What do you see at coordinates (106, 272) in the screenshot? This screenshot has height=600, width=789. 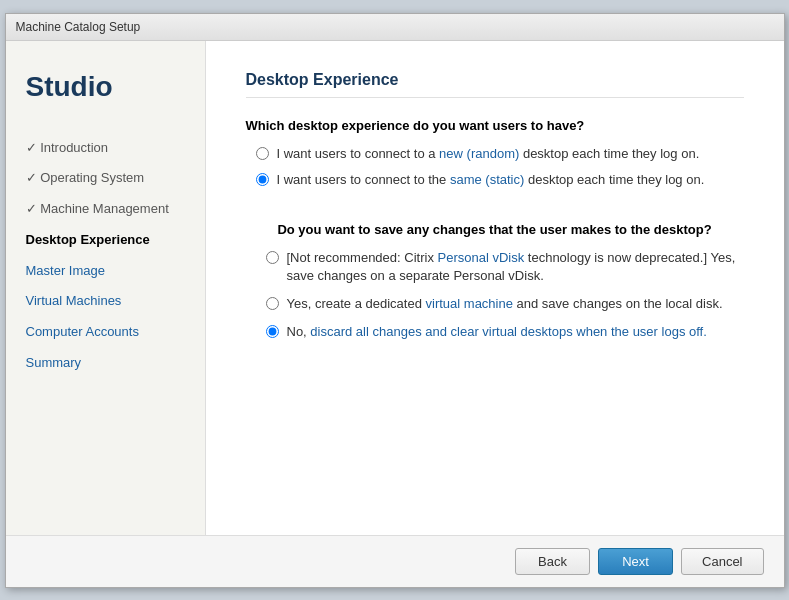 I see `sidebar-item-master-image: Master Image` at bounding box center [106, 272].